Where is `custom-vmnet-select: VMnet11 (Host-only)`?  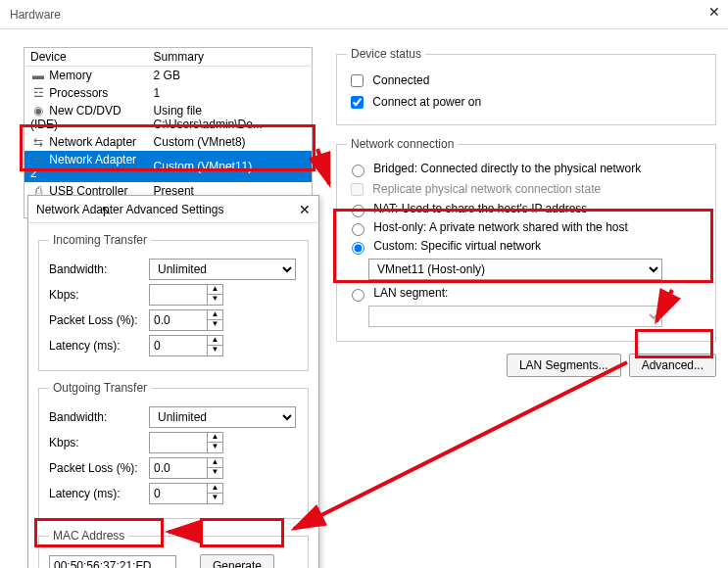 custom-vmnet-select: VMnet11 (Host-only) is located at coordinates (515, 269).